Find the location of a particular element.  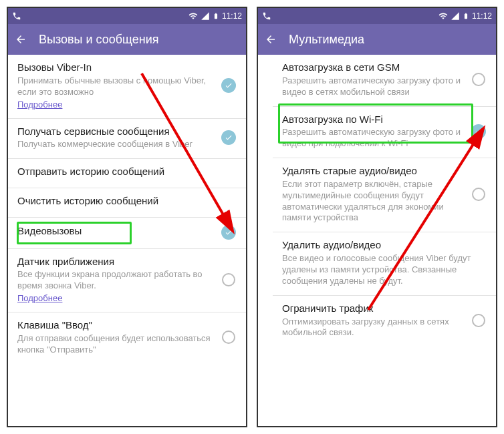

item-subtitle: Все функции экрана продолжают работать в… is located at coordinates (116, 280).